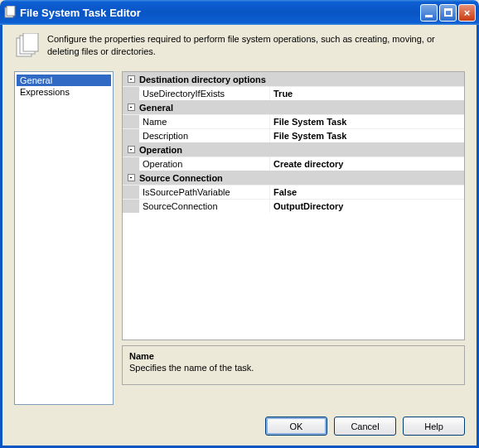 The image size is (479, 448). I want to click on category-general: - General, so click(293, 108).